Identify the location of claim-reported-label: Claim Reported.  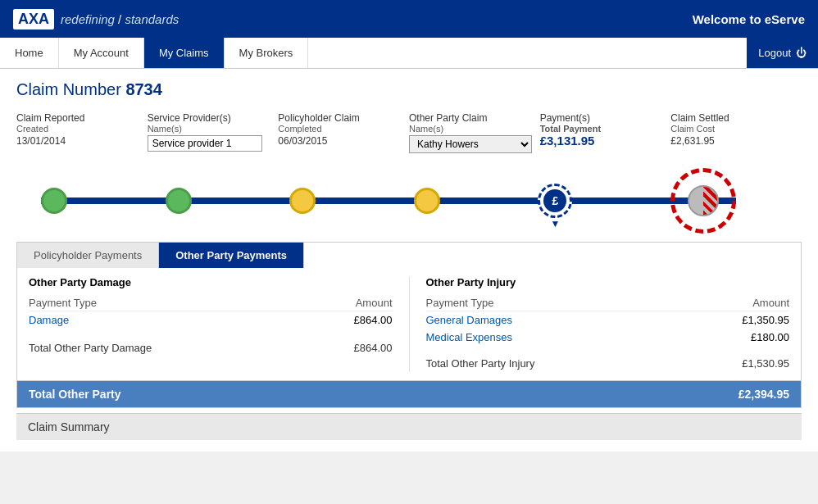
(82, 118).